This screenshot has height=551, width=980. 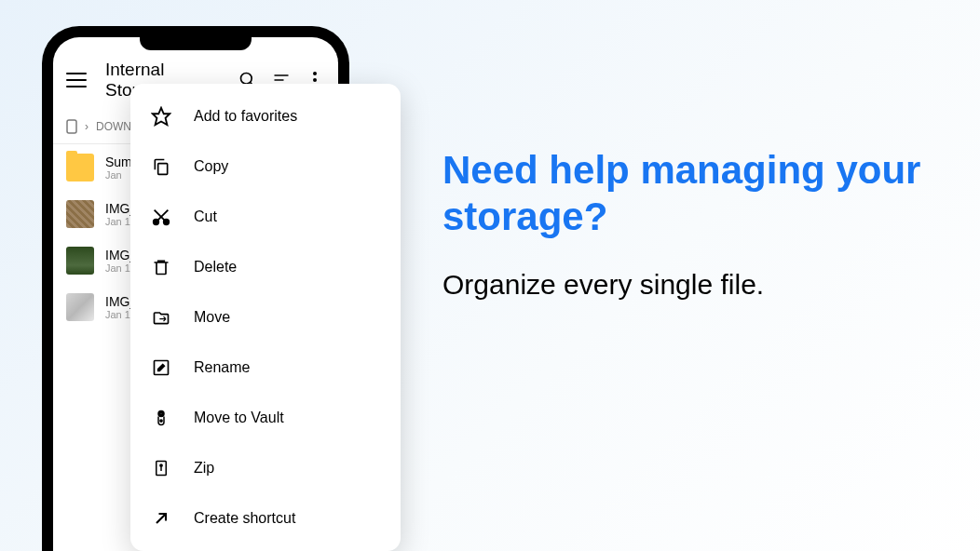 What do you see at coordinates (161, 468) in the screenshot?
I see `zip-icon` at bounding box center [161, 468].